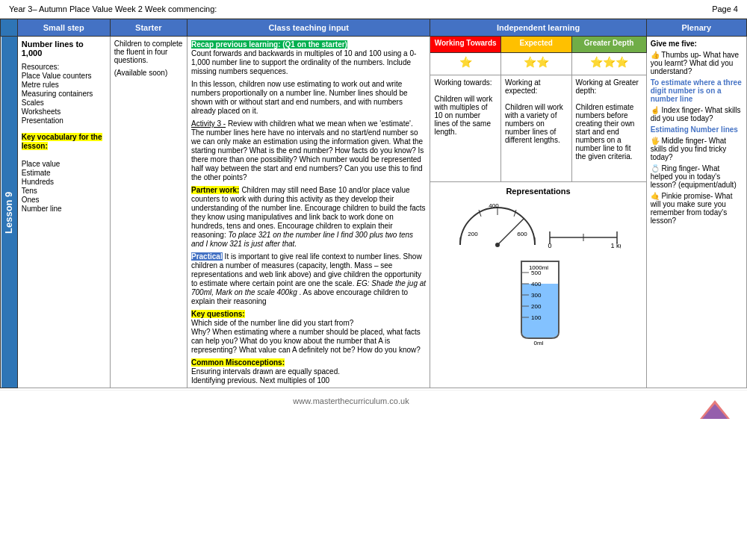 This screenshot has width=747, height=560. Describe the element at coordinates (498, 225) in the screenshot. I see `semicircle-scale: 200 400 600` at that location.